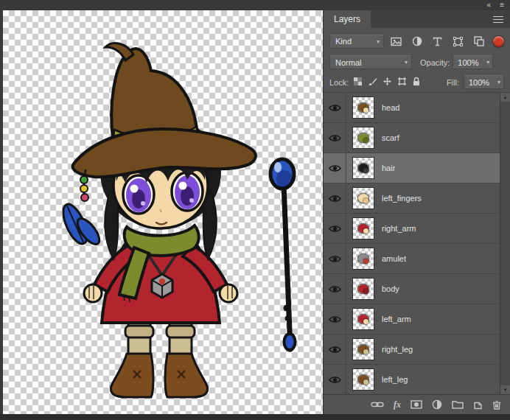 Image resolution: width=510 pixels, height=420 pixels. What do you see at coordinates (458, 405) in the screenshot?
I see `new-group-button` at bounding box center [458, 405].